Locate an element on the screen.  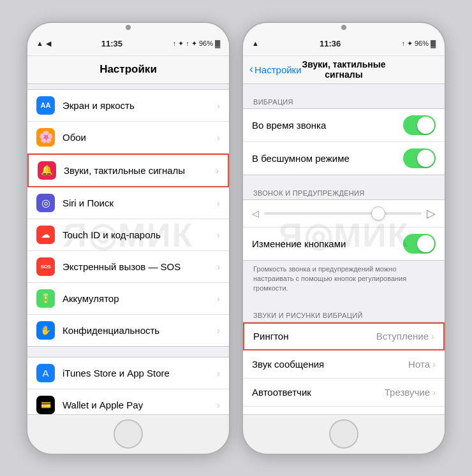
right-bluetooth-icon: ✦ is located at coordinates (409, 43).